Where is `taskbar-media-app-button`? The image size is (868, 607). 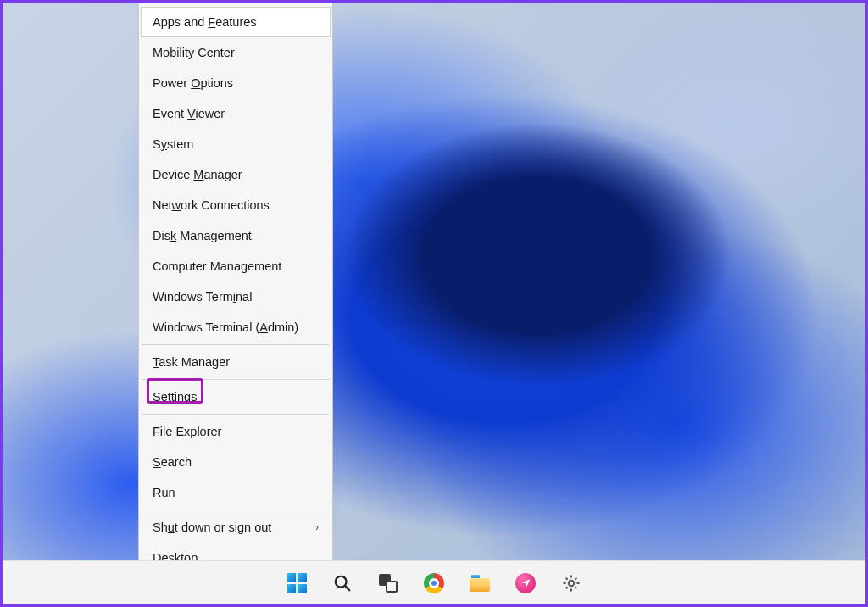
taskbar-media-app-button is located at coordinates (526, 583).